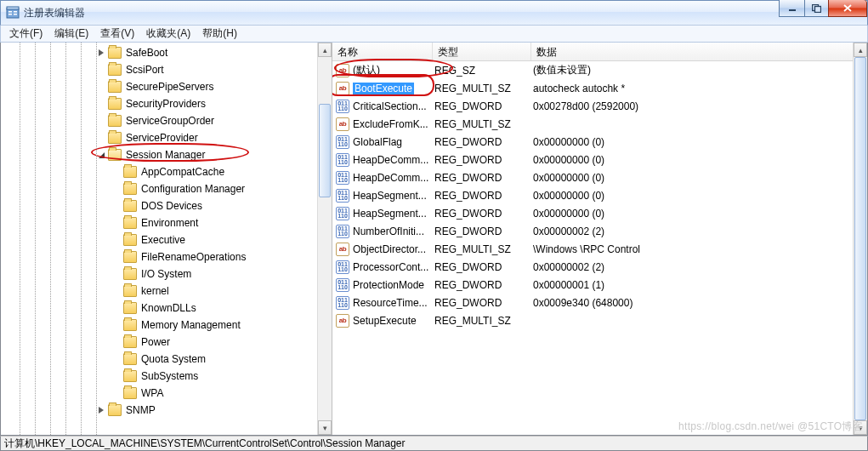  Describe the element at coordinates (848, 9) in the screenshot. I see `close-button` at that location.